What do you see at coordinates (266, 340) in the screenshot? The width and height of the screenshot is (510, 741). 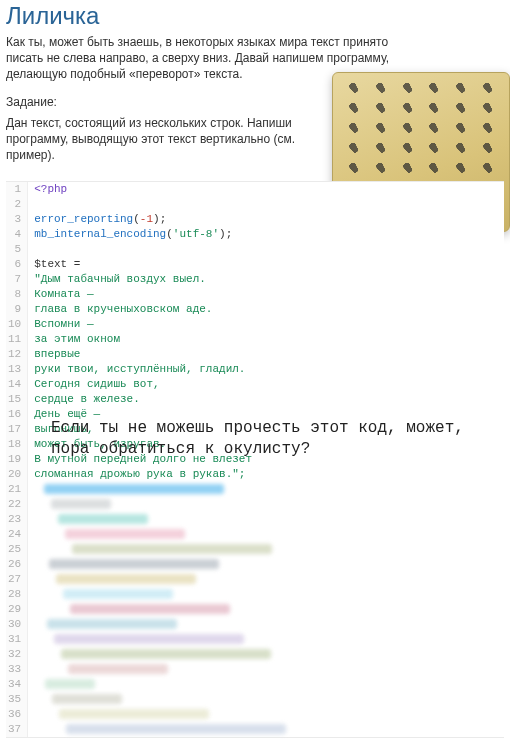 I see `code-content: за этим окном` at bounding box center [266, 340].